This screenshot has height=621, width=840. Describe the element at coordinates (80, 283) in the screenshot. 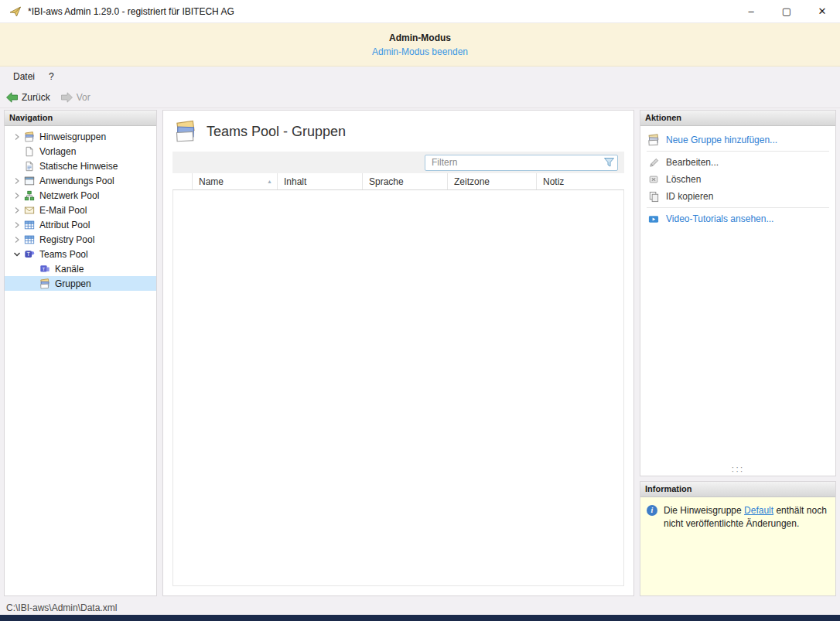

I see `nav-item-gruppen: Gruppen` at that location.